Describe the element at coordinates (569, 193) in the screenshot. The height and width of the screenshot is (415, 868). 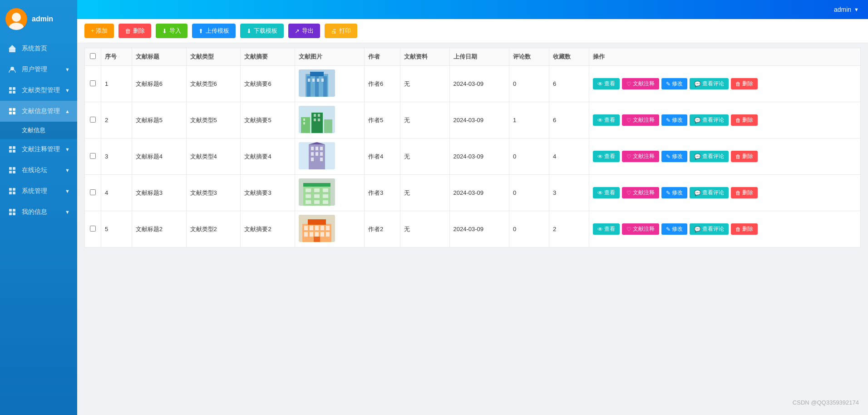
I see `row-favorites: 3` at that location.